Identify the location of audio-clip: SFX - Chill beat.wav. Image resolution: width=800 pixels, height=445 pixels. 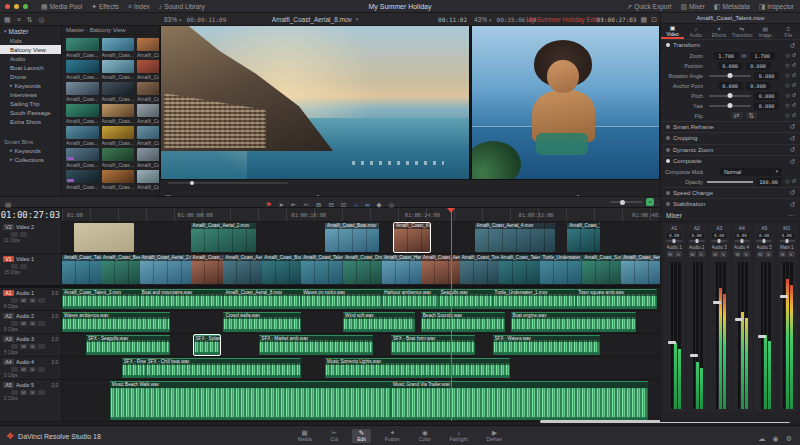
(224, 368).